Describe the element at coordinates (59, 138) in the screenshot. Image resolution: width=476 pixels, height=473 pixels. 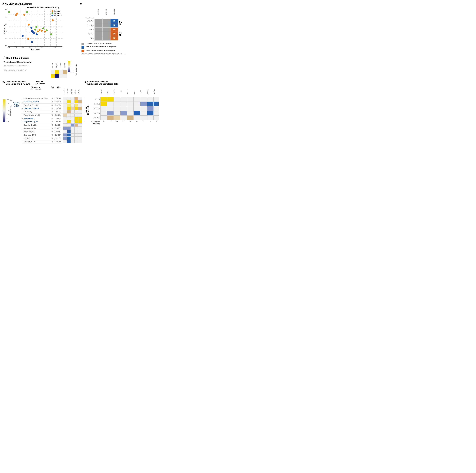
I see `otu-cell: Otu1081` at that location.